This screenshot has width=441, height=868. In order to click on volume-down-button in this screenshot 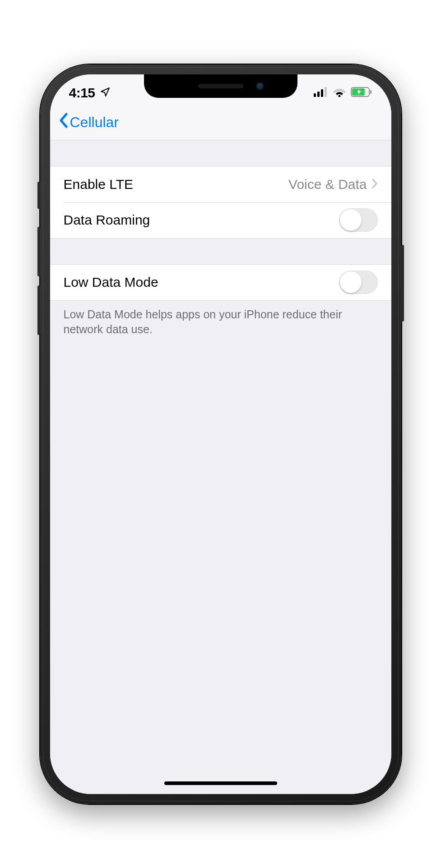, I will do `click(39, 310)`.